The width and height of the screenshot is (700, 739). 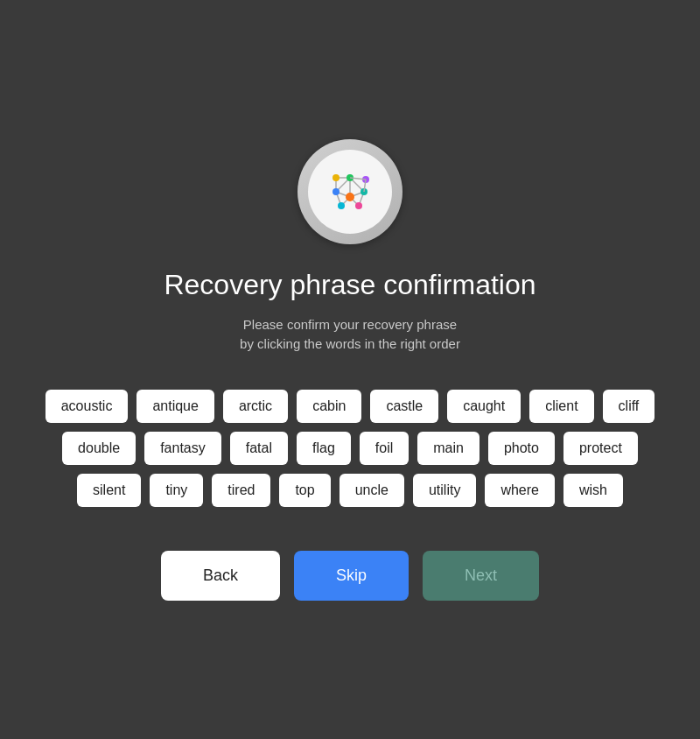 I want to click on word-chip: silent, so click(x=108, y=490).